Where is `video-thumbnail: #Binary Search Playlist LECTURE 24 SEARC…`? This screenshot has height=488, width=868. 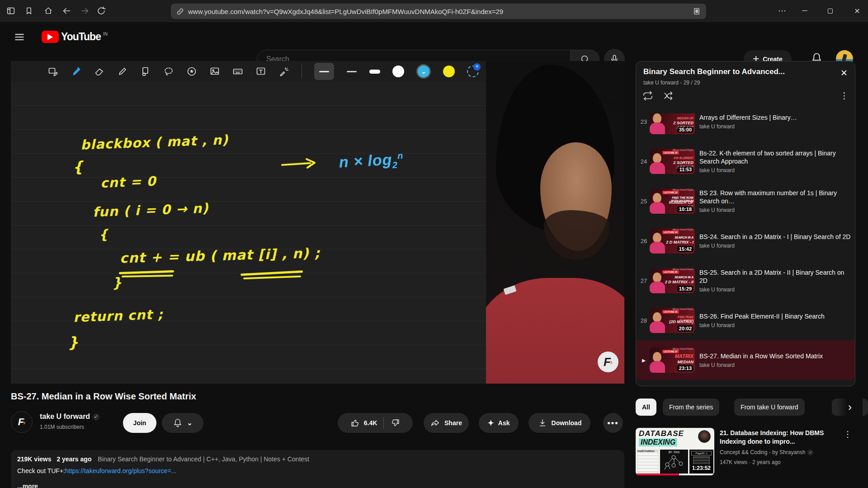
video-thumbnail: #Binary Search Playlist LECTURE 24 SEARC… is located at coordinates (672, 241).